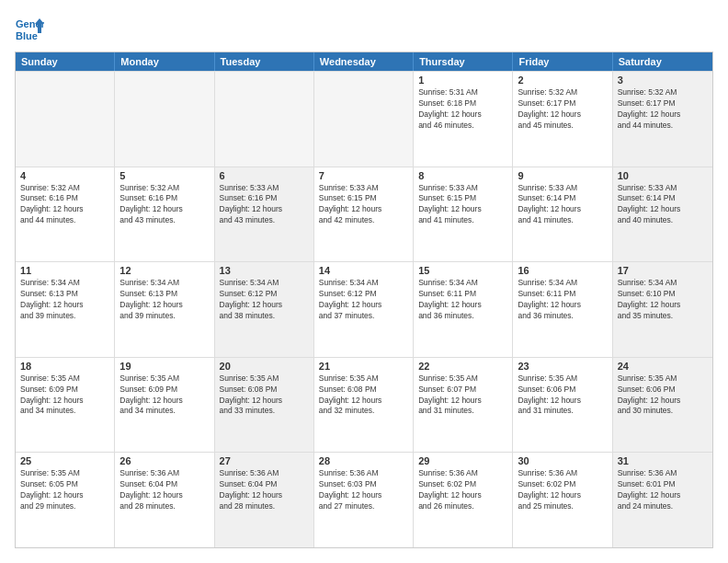 The image size is (728, 563). What do you see at coordinates (463, 405) in the screenshot?
I see `calendar-cell: 22Sunrise: 5:35 AM Sunset: 6:07 PM Dayli…` at bounding box center [463, 405].